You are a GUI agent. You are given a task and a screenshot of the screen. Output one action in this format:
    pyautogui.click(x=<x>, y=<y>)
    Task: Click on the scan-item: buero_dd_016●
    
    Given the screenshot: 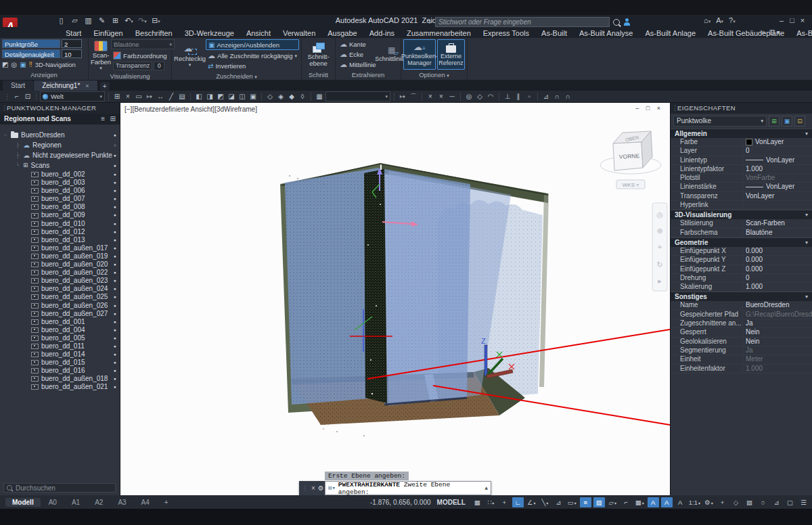 What is the action you would take?
    pyautogui.click(x=60, y=371)
    